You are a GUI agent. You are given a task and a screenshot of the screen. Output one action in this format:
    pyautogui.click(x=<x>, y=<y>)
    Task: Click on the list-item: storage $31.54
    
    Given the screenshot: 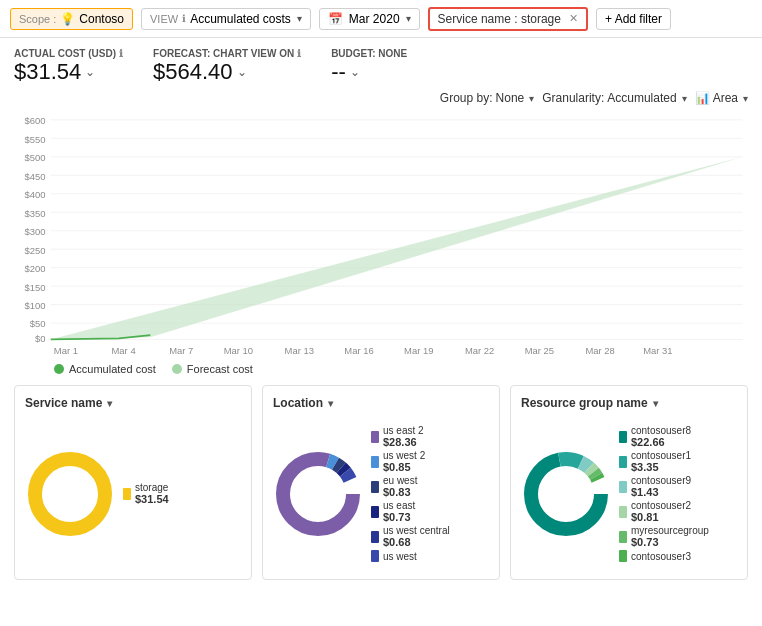 What is the action you would take?
    pyautogui.click(x=182, y=494)
    